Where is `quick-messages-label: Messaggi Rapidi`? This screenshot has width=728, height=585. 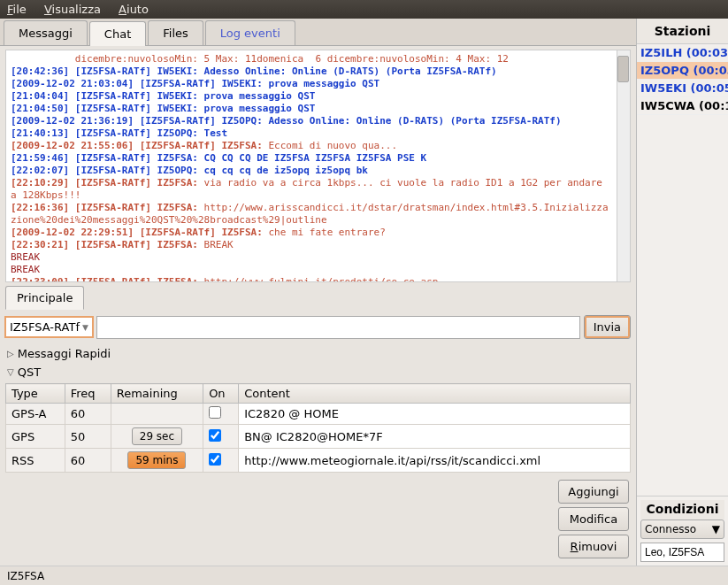
quick-messages-label: Messaggi Rapidi is located at coordinates (64, 354).